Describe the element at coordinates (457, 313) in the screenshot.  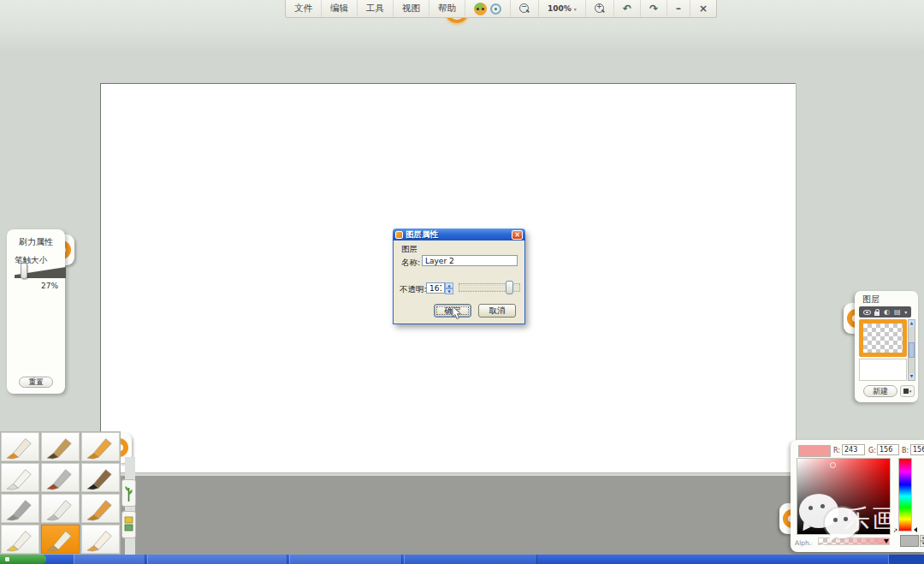
I see `mouse-cursor` at that location.